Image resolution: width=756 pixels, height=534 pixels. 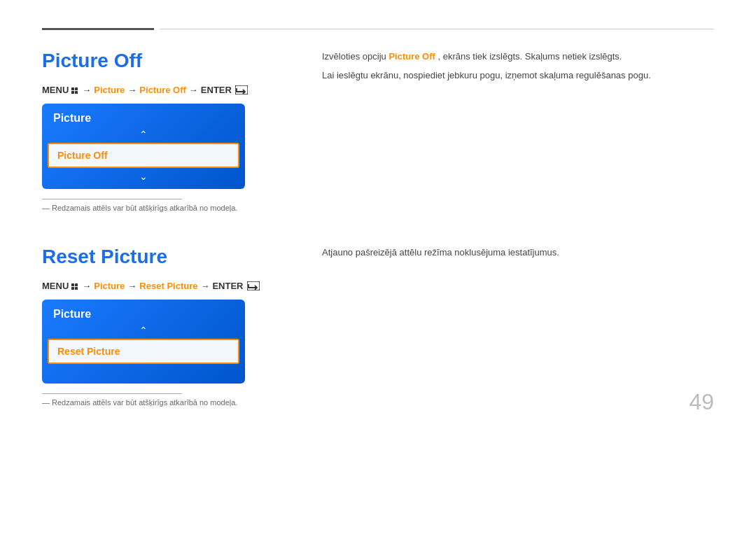 What do you see at coordinates (216, 90) in the screenshot?
I see `enter-label-1: ENTER` at bounding box center [216, 90].